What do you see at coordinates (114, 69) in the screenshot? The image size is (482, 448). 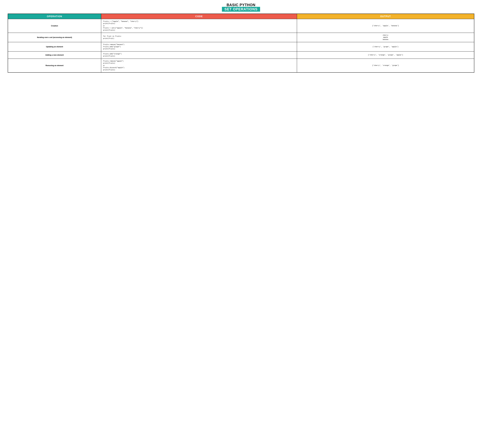 I see `code-part2: fruits.discard("apple") print(fruits)` at bounding box center [114, 69].